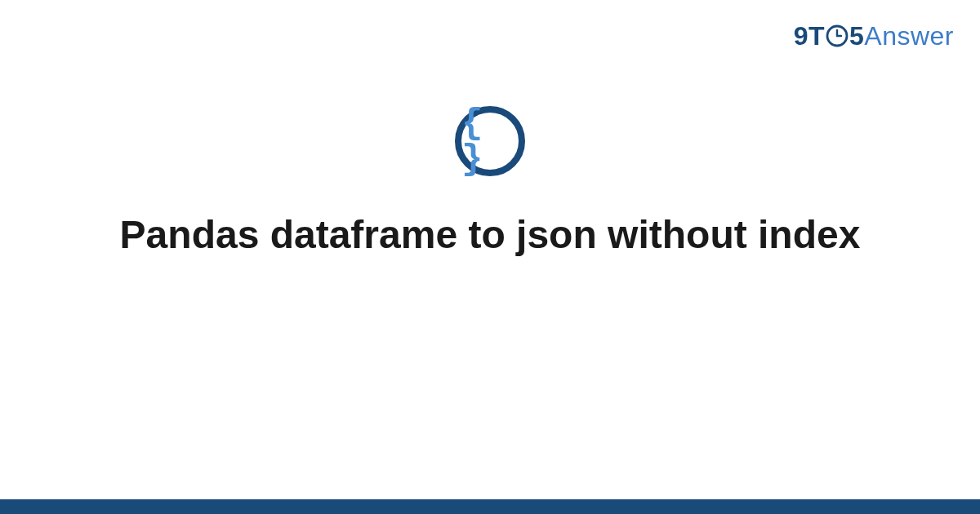 Image resolution: width=980 pixels, height=514 pixels. Describe the element at coordinates (801, 36) in the screenshot. I see `logo-nine: 9` at that location.